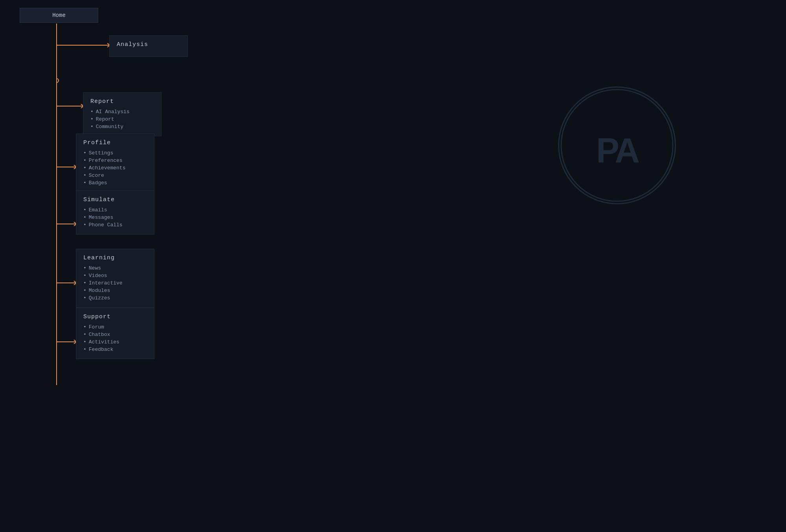  Describe the element at coordinates (59, 15) in the screenshot. I see `home-button: Home` at that location.